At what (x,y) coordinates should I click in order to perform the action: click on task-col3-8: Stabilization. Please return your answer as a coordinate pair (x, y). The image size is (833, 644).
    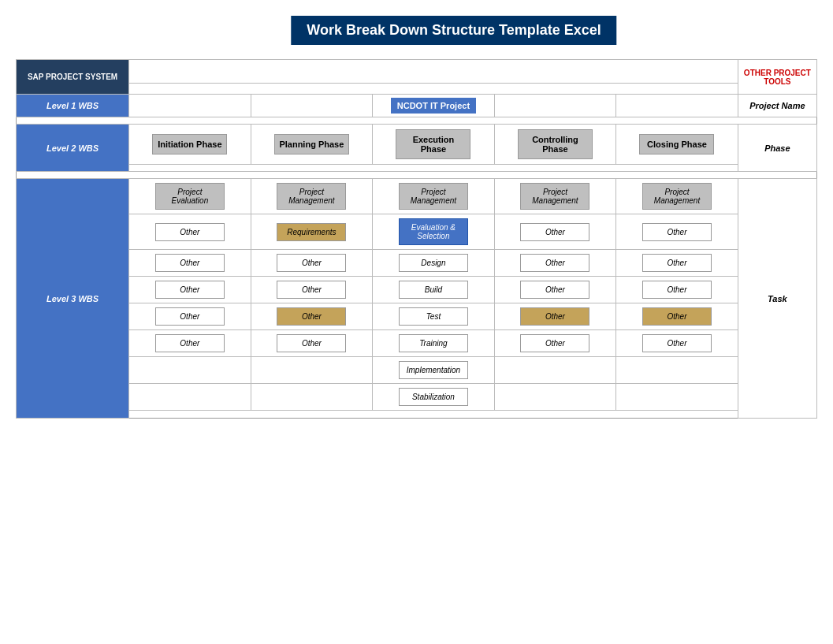
    Looking at the image, I should click on (433, 397).